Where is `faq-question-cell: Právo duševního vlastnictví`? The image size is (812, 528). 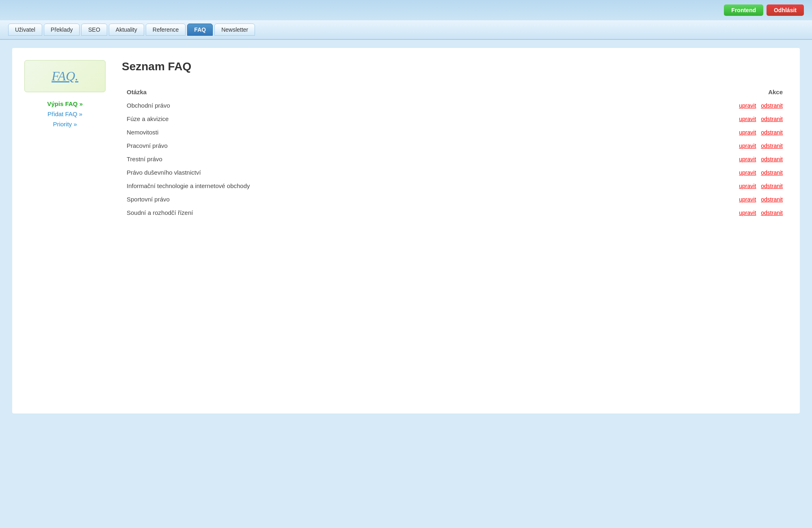 faq-question-cell: Právo duševního vlastnictví is located at coordinates (353, 172).